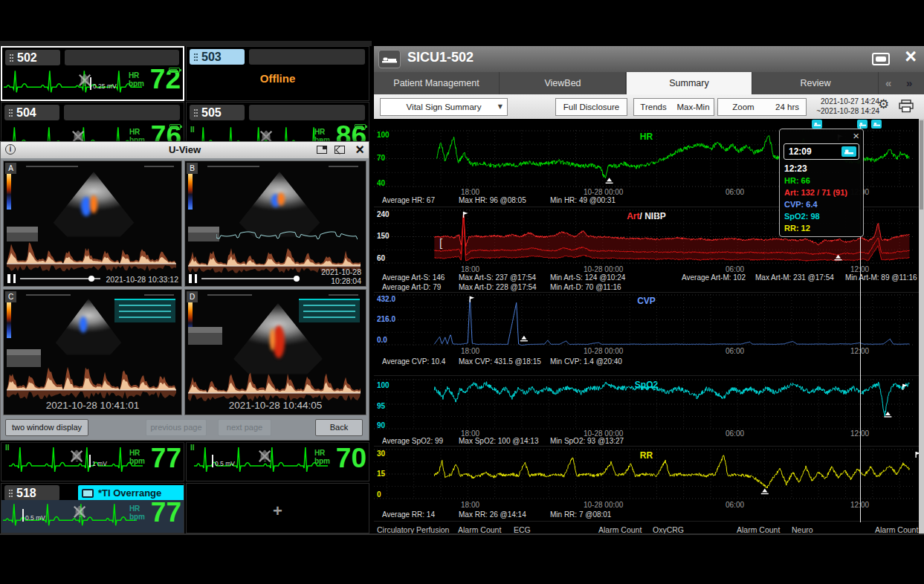 The height and width of the screenshot is (584, 924). I want to click on y-tick: 240, so click(384, 214).